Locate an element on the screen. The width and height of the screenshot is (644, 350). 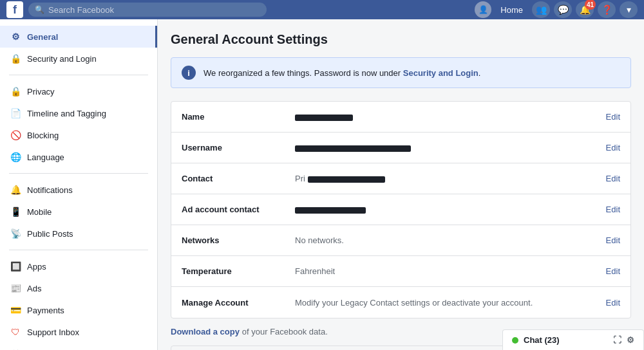
search-input is located at coordinates (155, 10).